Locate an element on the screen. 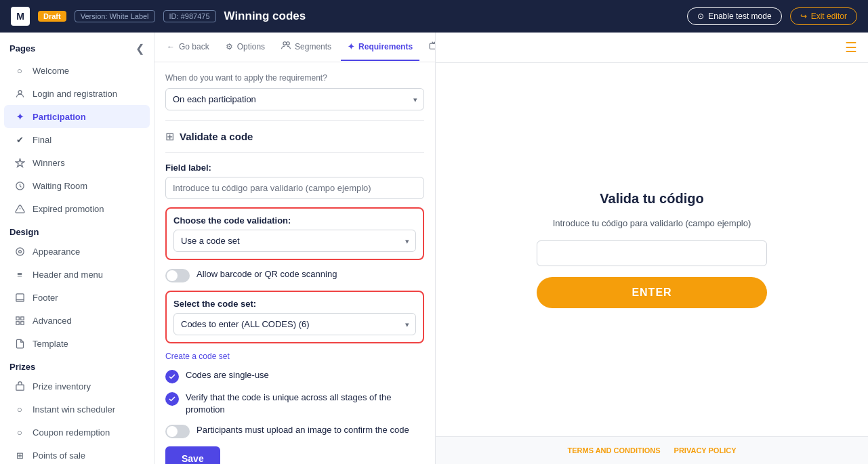 The width and height of the screenshot is (868, 464). choose-validation-select: Use a code set Use a specific code Use a… is located at coordinates (295, 241).